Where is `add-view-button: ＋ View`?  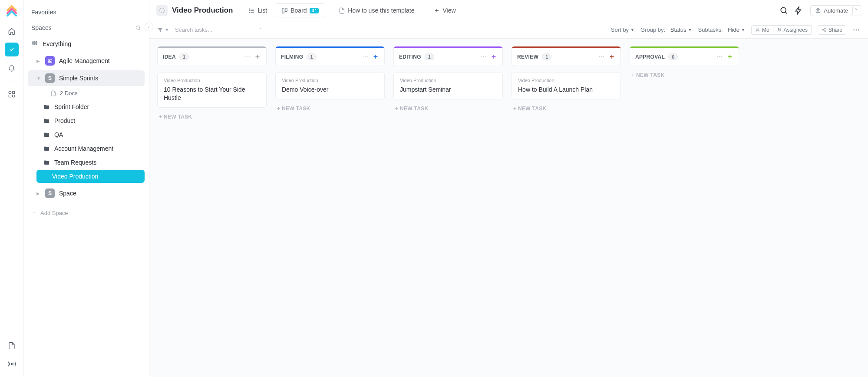 add-view-button: ＋ View is located at coordinates (445, 10).